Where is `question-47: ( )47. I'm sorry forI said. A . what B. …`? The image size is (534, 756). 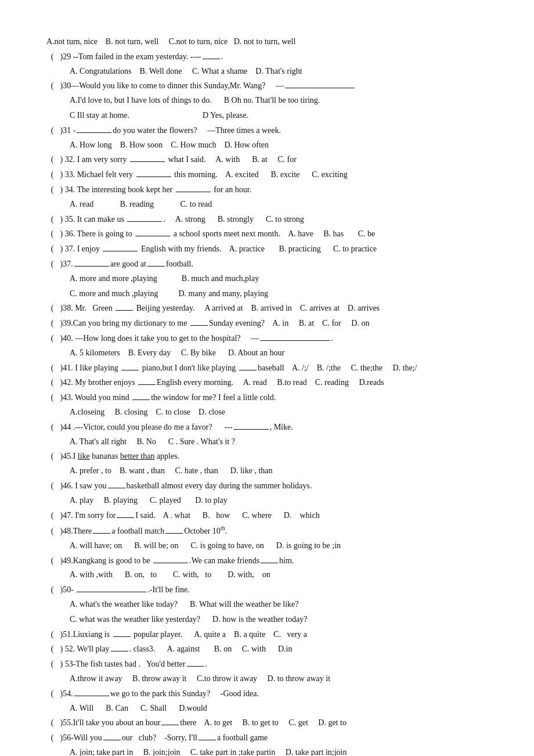 question-47: ( )47. I'm sorry forI said. A . what B. … is located at coordinates (267, 516).